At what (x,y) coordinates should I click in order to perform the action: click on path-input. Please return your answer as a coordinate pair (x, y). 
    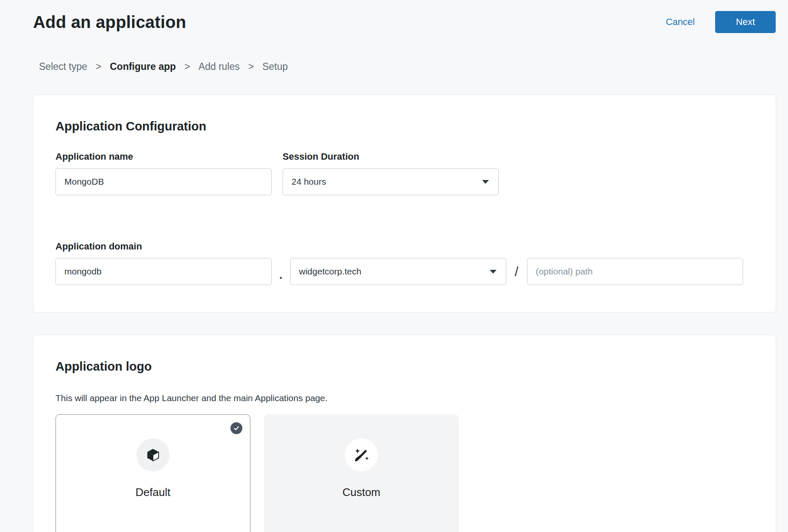
    Looking at the image, I should click on (635, 272).